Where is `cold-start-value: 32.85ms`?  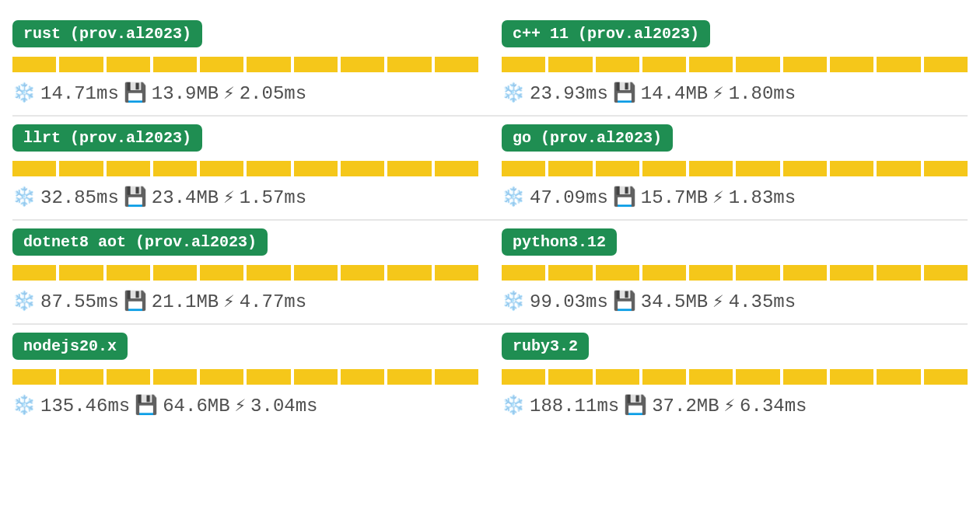
cold-start-value: 32.85ms is located at coordinates (79, 197).